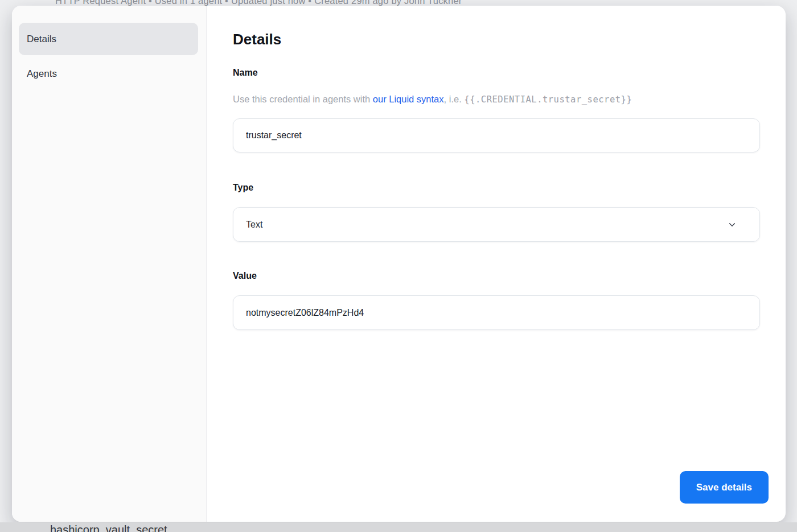  I want to click on page-title: Details, so click(496, 39).